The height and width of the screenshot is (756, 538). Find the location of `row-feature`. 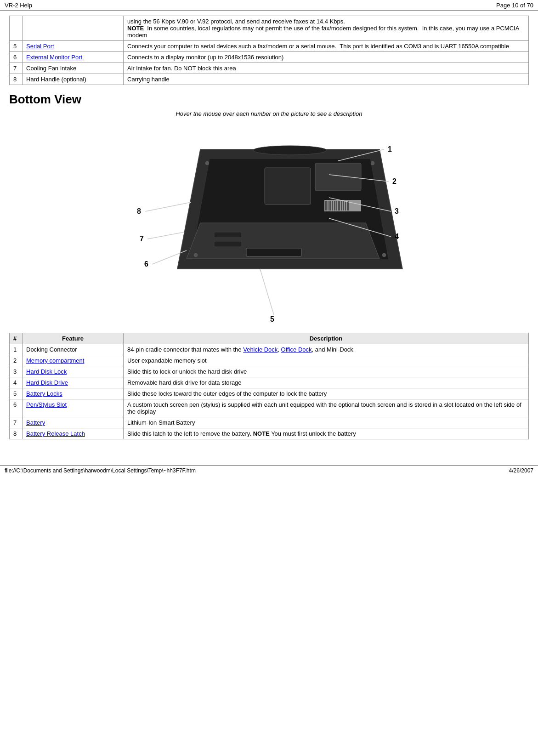

row-feature is located at coordinates (73, 28).